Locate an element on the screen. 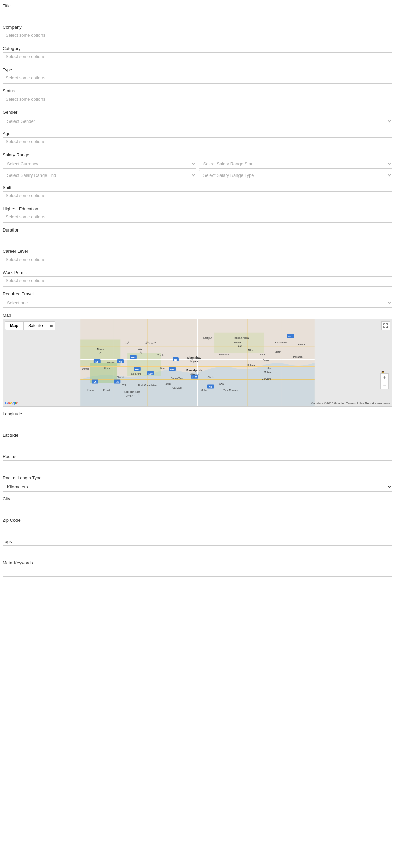 Image resolution: width=395 pixels, height=868 pixels. radius-length-type-label: Radius Length Type is located at coordinates (198, 478).